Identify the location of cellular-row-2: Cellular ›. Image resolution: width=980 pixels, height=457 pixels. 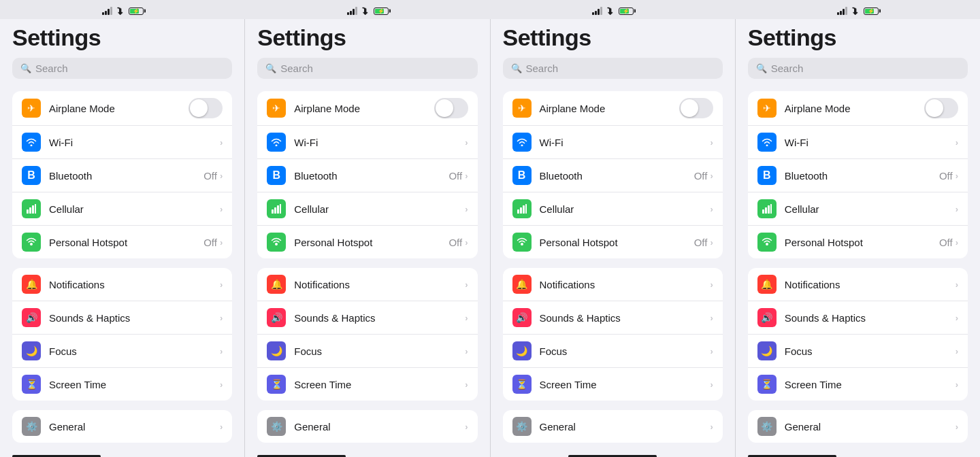
(368, 209).